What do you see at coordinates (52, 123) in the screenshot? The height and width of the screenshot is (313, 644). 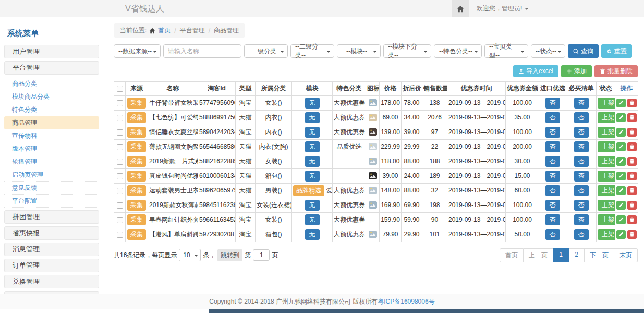 I see `sidebar-item-商品管理: 商品管理` at bounding box center [52, 123].